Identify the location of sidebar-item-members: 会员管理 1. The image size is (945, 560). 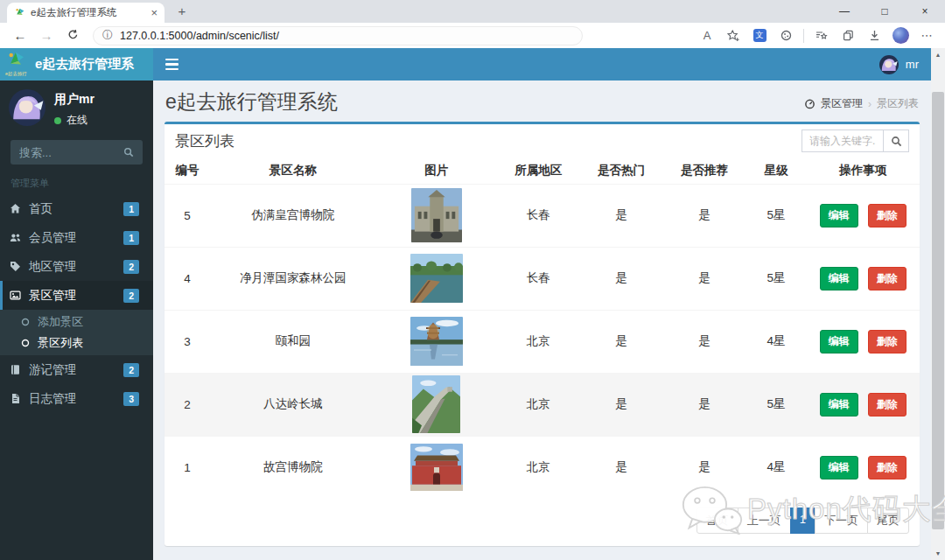
(77, 238).